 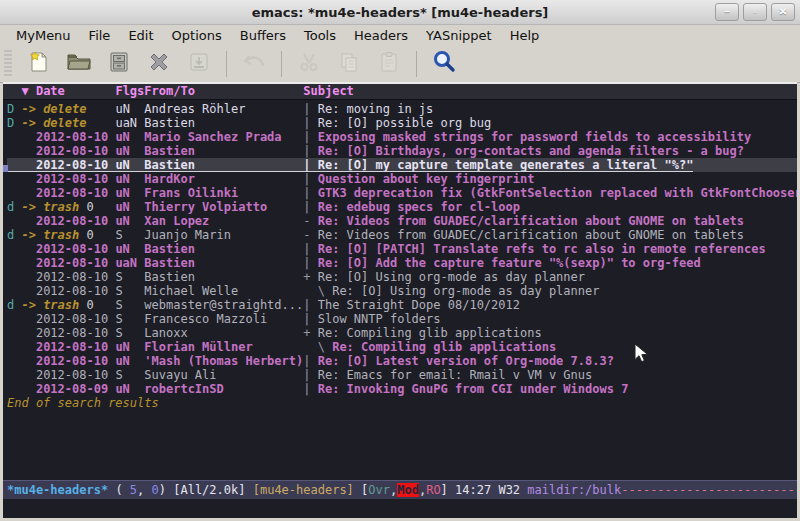 I want to click on message-row: 2012-08-10 S Bastien + Re: [O] Using org…, so click(x=402, y=277).